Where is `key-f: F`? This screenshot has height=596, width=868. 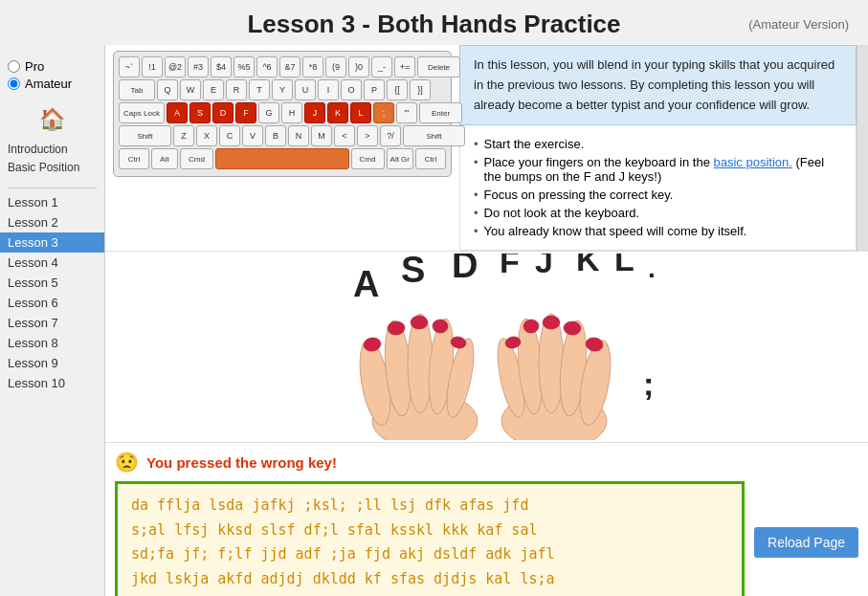
key-f: F is located at coordinates (246, 113).